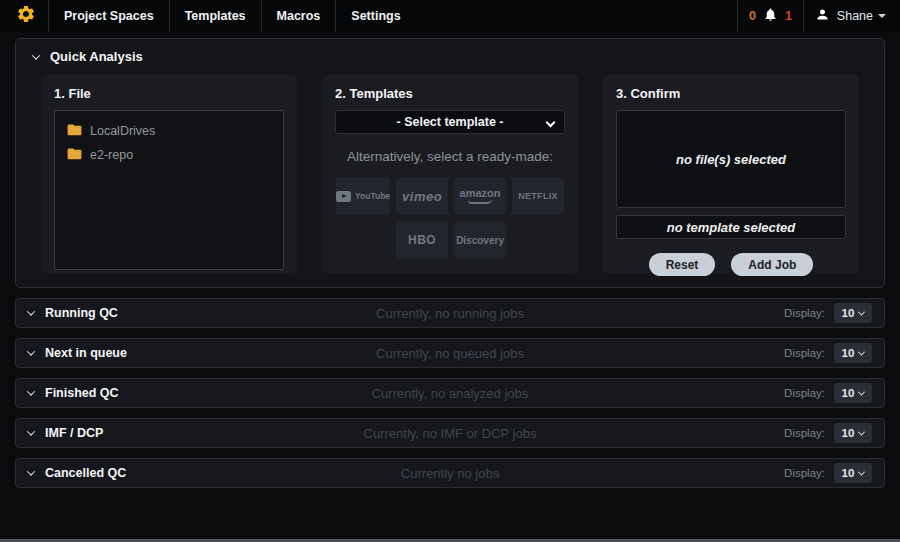 This screenshot has height=542, width=900. What do you see at coordinates (855, 16) in the screenshot?
I see `user-name-label: Shane` at bounding box center [855, 16].